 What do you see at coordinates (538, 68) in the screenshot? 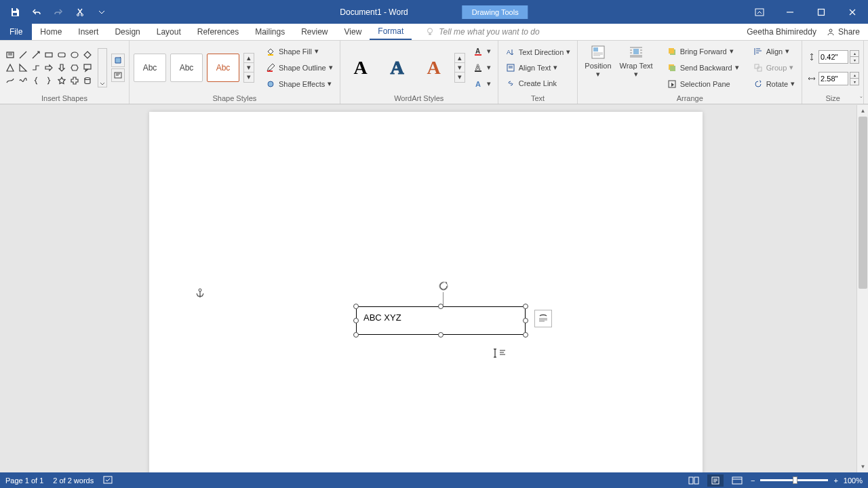
I see `align-text-button: Align Text▾` at bounding box center [538, 68].